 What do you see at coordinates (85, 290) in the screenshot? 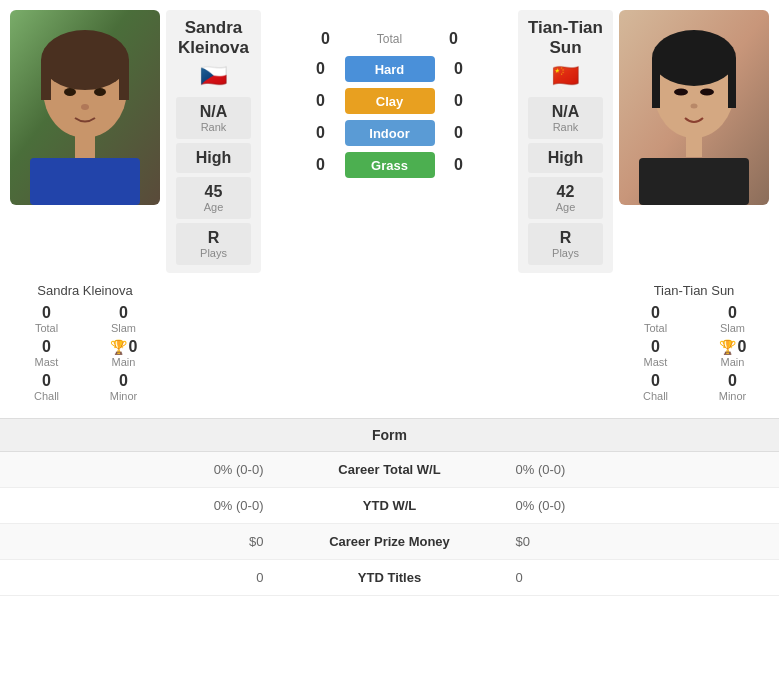
I see `left-player-name: Sandra Kleinova` at bounding box center [85, 290].